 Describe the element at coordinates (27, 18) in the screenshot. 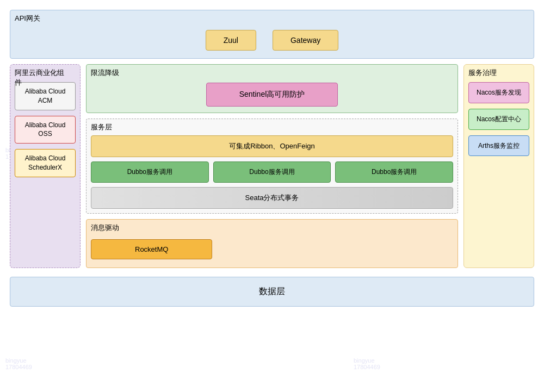

I see `api-gateway-label: API网关` at that location.